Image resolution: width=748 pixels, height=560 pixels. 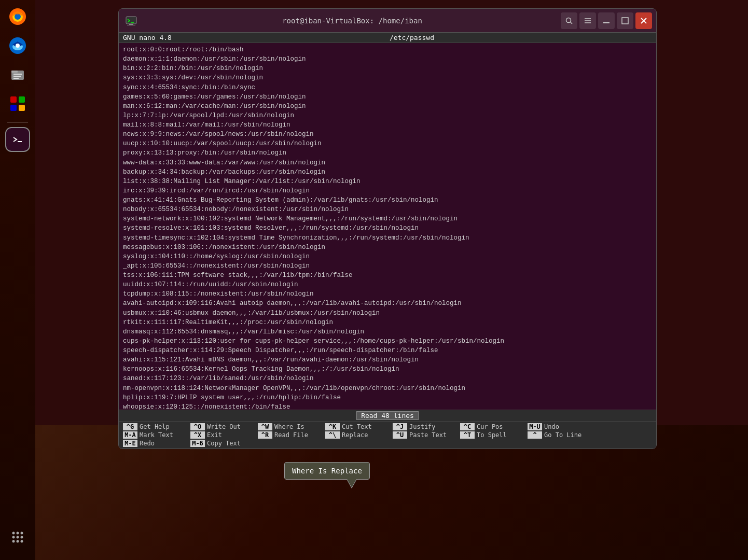 What do you see at coordinates (292, 435) in the screenshot?
I see `shortcut-label-read-file: Read File` at bounding box center [292, 435].